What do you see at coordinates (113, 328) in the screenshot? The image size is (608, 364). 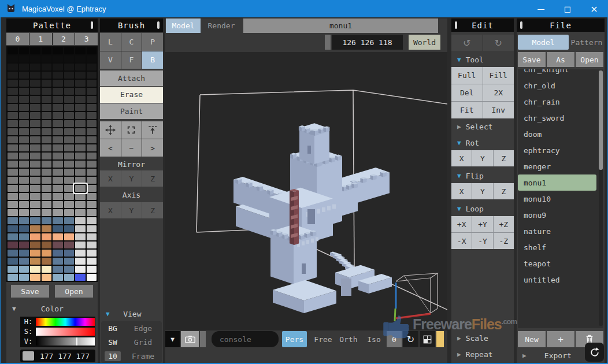 I see `bg-toggle: BG` at bounding box center [113, 328].